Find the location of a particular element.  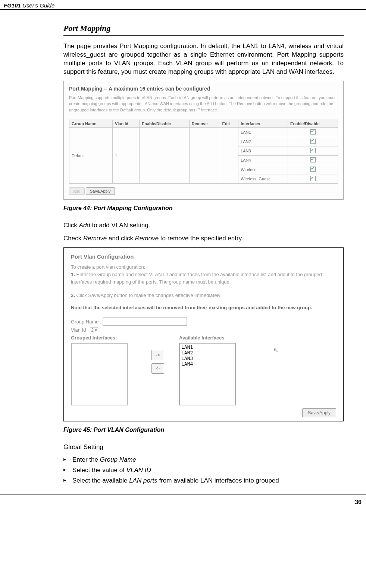

screenshot2-intro: To create a port vlan configuration: is located at coordinates (204, 267).